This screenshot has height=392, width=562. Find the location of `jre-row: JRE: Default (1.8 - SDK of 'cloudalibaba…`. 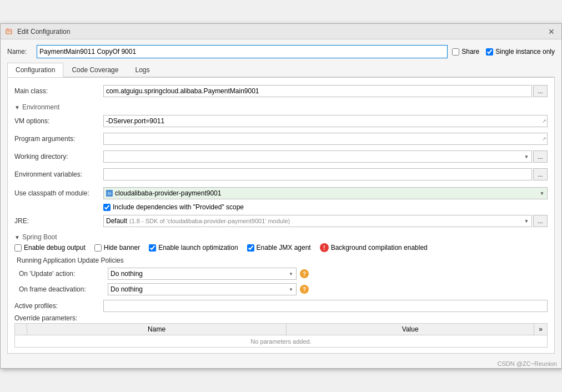

jre-row: JRE: Default (1.8 - SDK of 'cloudalibaba… is located at coordinates (281, 221).